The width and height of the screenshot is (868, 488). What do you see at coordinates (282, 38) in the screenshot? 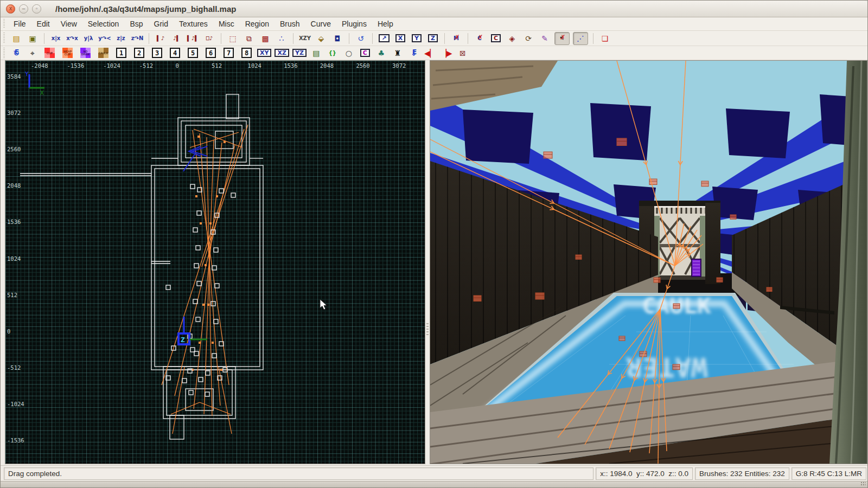
I see `vertex-edit-icon: ∴` at bounding box center [282, 38].